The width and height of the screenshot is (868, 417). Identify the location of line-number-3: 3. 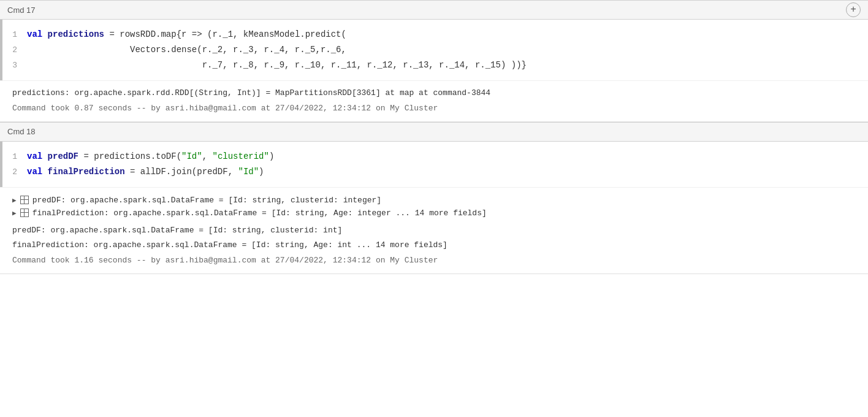
(15, 65).